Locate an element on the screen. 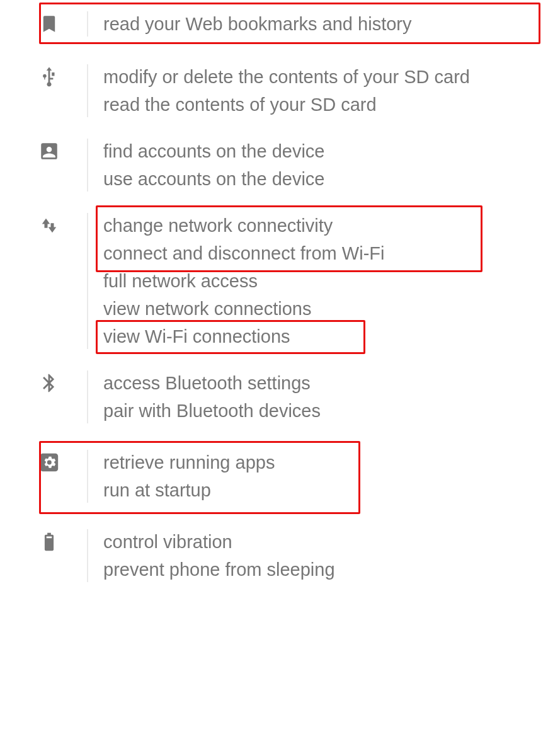  person-box-icon is located at coordinates (49, 151).